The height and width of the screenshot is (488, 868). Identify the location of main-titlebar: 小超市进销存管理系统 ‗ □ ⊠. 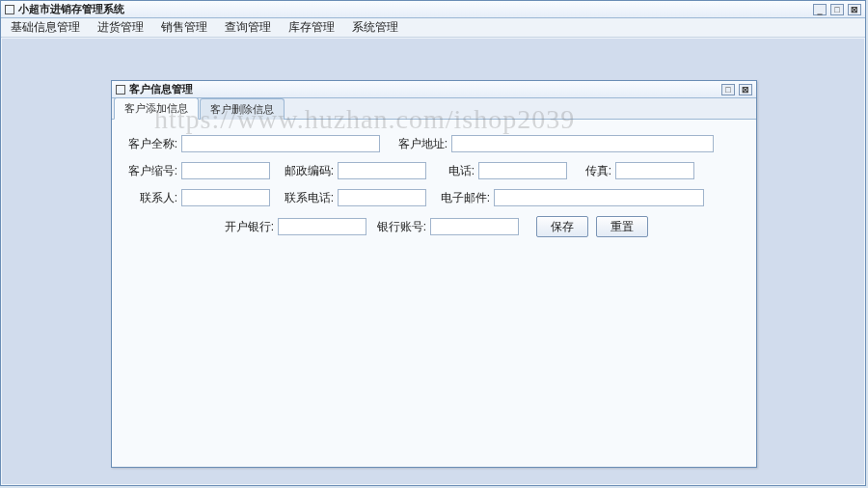
(433, 10).